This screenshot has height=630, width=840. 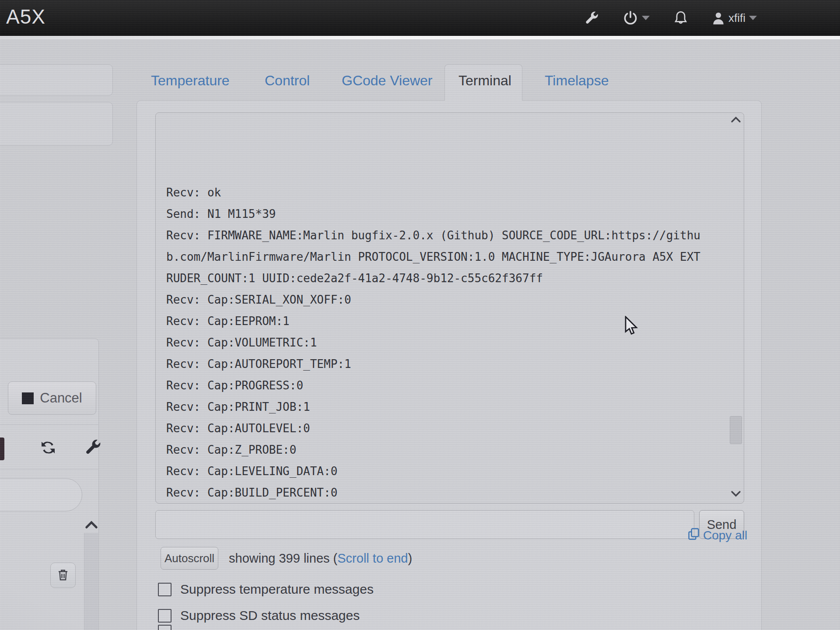 I want to click on terminal-scrollbar, so click(x=736, y=308).